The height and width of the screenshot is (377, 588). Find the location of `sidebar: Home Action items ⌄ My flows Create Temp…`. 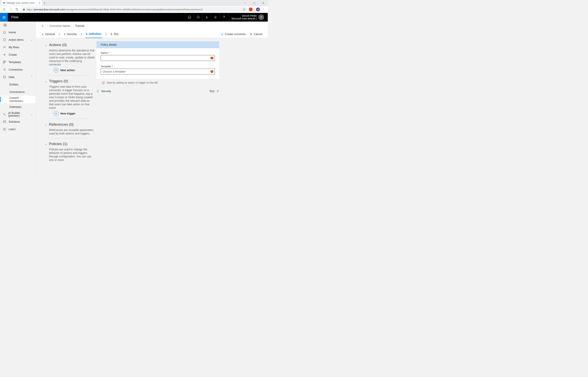

sidebar: Home Action items ⌄ My flows Create Temp… is located at coordinates (18, 97).